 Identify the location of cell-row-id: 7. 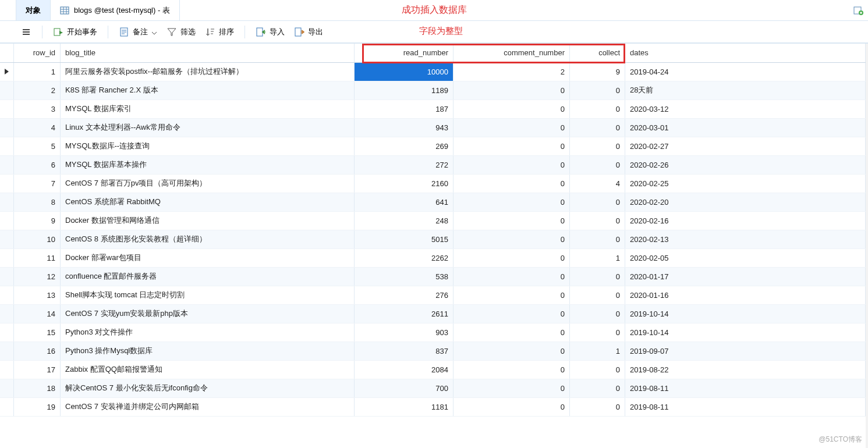
(37, 183).